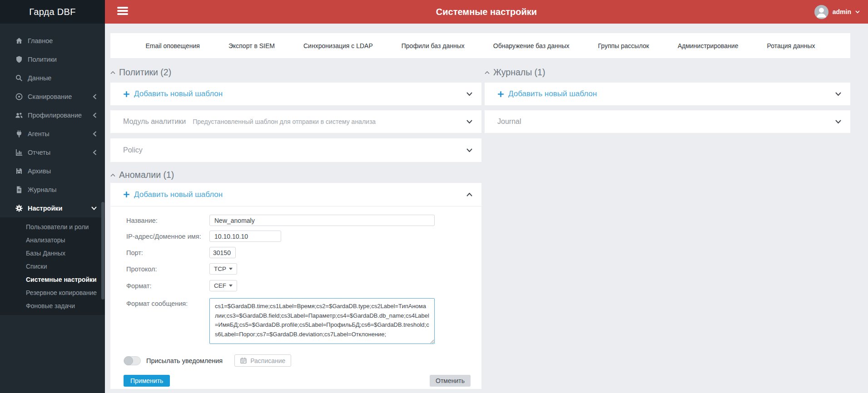  What do you see at coordinates (53, 280) in the screenshot?
I see `submenu-item-system-settings: Системные настройки` at bounding box center [53, 280].